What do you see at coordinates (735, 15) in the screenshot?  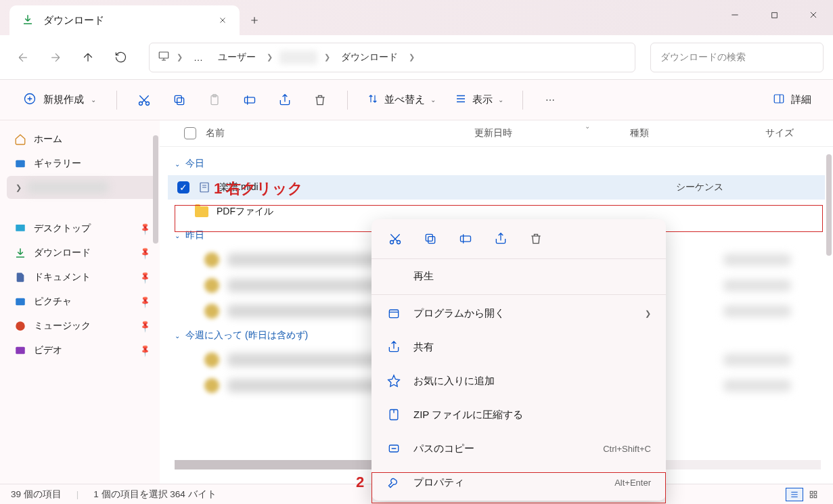 I see `minimize-button` at bounding box center [735, 15].